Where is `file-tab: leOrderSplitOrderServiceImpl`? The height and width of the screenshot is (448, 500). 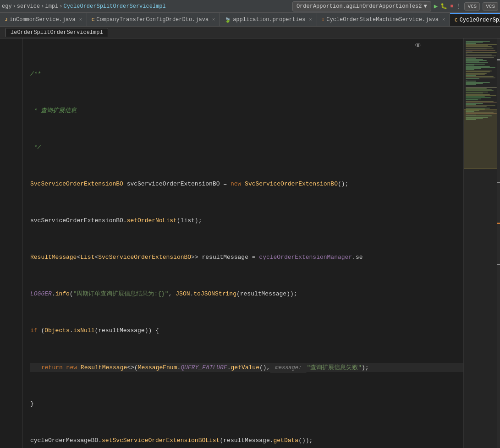 file-tab: leOrderSplitOrderServiceImpl is located at coordinates (250, 33).